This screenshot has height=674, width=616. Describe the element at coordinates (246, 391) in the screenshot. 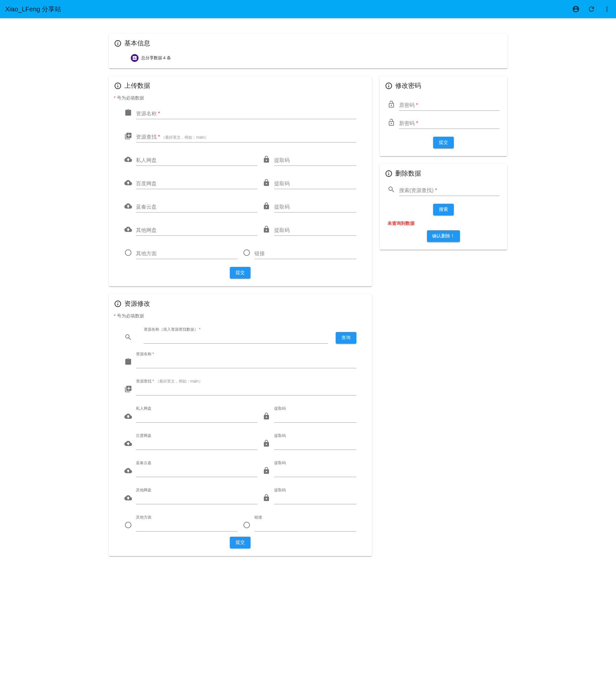

I see `edit-find-input` at that location.